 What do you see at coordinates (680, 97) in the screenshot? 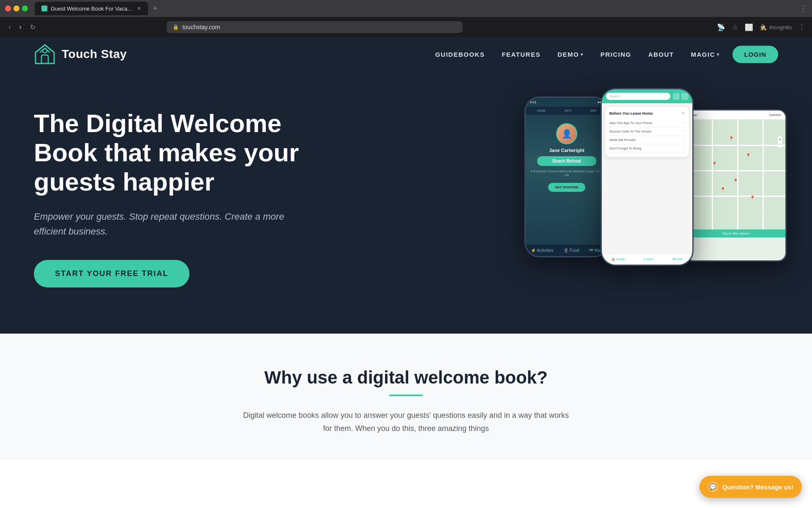
I see `phone-center-icons` at bounding box center [680, 97].